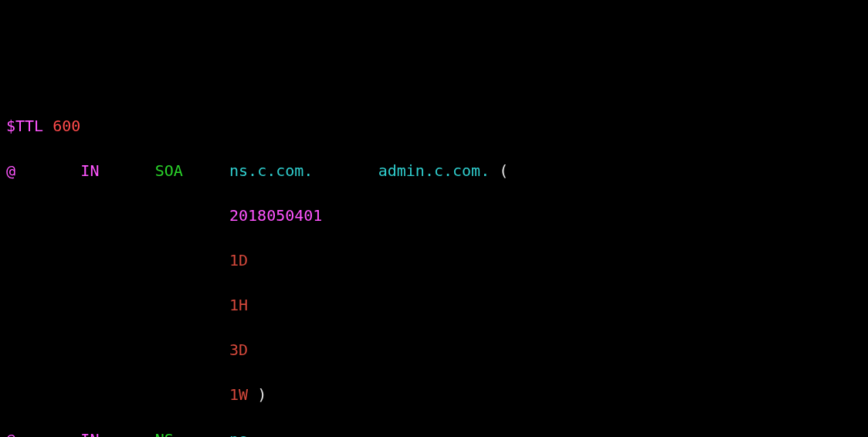  I want to click on record-type: SOA, so click(169, 171).